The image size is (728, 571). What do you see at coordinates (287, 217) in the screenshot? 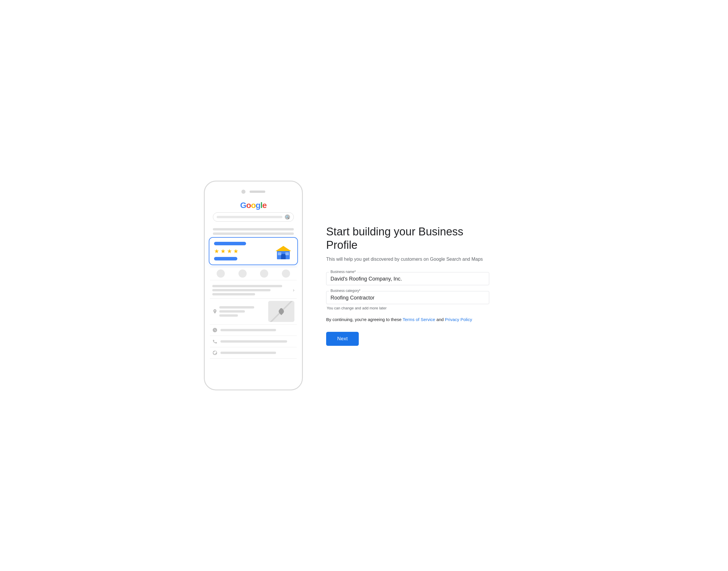
I see `search-icon: 🔍` at bounding box center [287, 217].